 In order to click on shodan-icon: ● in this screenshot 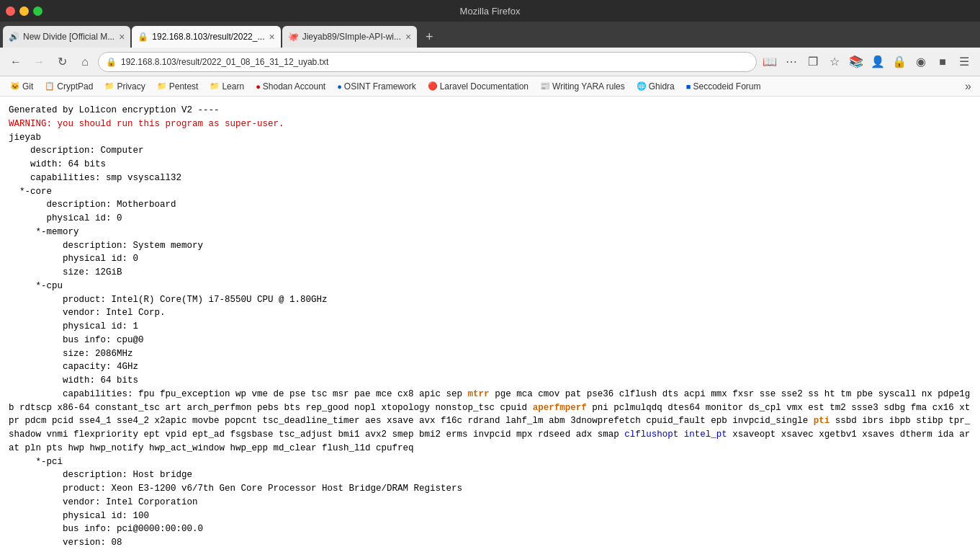, I will do `click(258, 86)`.